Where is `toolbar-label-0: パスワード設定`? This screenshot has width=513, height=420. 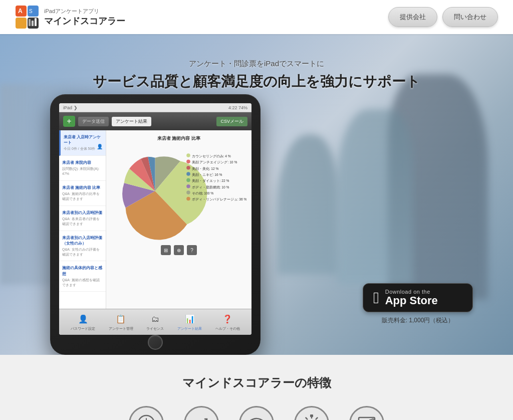 toolbar-label-0: パスワード設定 is located at coordinates (83, 329).